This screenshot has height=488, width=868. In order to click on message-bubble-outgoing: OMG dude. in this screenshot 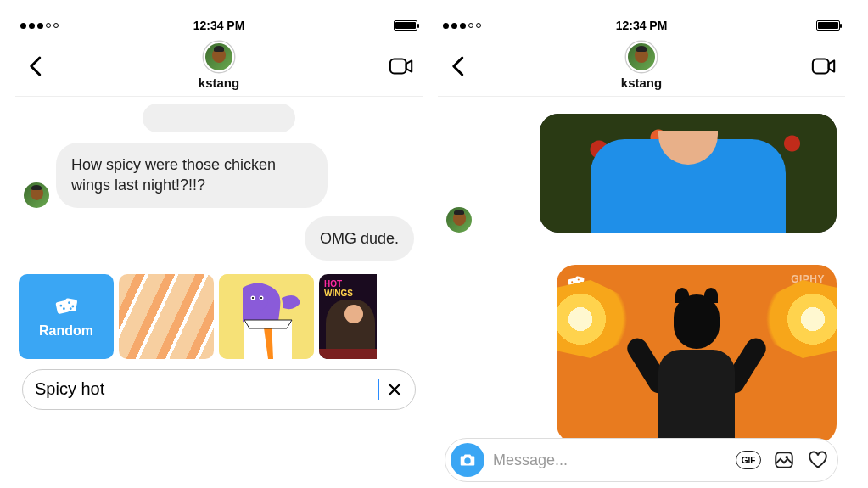, I will do `click(360, 238)`.